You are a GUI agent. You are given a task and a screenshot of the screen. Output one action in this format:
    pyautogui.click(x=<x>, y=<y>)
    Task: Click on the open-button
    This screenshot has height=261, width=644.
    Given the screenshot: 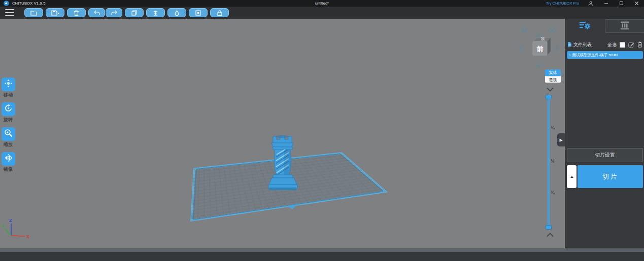 What is the action you would take?
    pyautogui.click(x=33, y=13)
    